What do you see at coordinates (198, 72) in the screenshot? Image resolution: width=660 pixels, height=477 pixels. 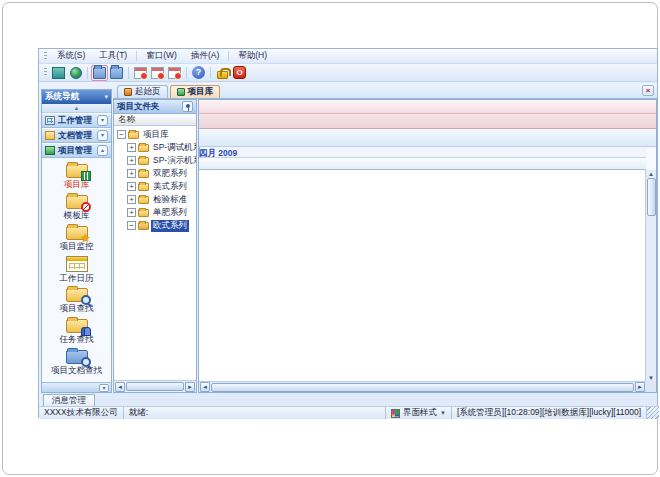 I see `help-icon: ?` at bounding box center [198, 72].